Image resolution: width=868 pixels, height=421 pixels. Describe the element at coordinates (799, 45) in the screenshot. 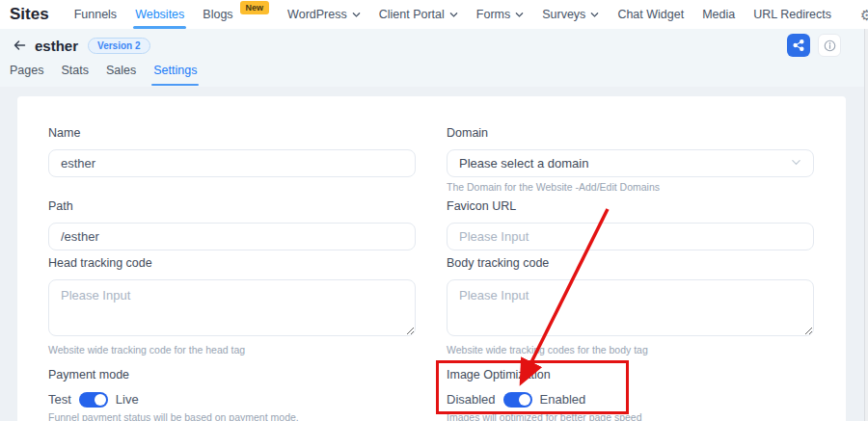

I see `share-button` at that location.